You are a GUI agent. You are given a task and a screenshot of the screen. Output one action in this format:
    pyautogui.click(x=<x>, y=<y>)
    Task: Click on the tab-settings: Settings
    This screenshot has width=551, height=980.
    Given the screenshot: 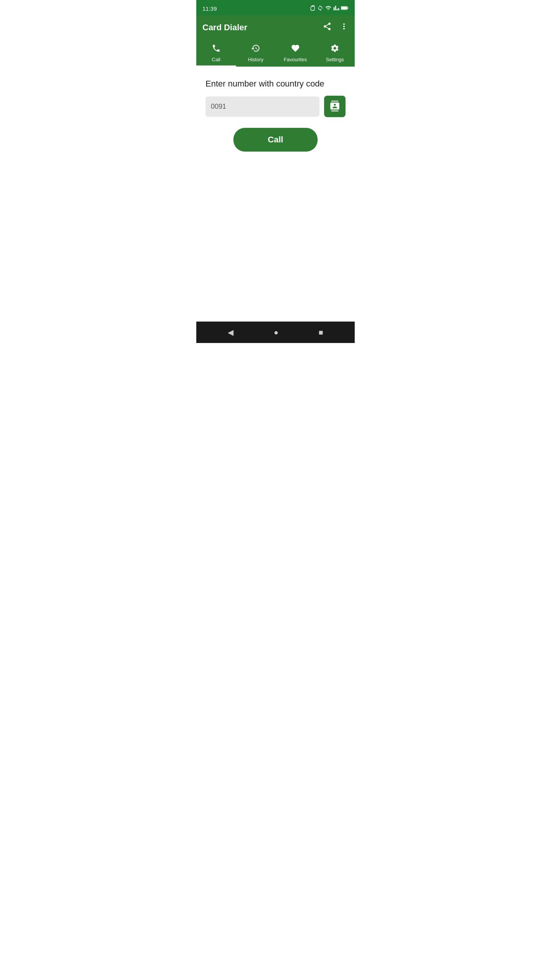 What is the action you would take?
    pyautogui.click(x=335, y=53)
    